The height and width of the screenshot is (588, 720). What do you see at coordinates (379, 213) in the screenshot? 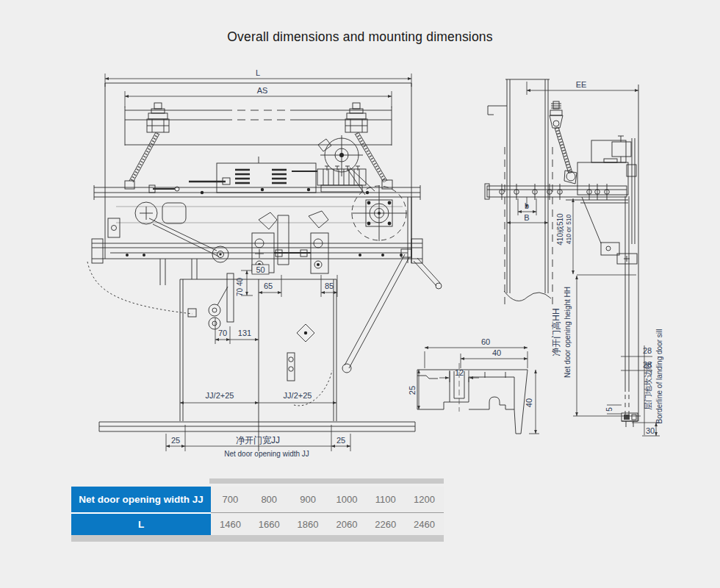
I see `drive-pulley` at bounding box center [379, 213].